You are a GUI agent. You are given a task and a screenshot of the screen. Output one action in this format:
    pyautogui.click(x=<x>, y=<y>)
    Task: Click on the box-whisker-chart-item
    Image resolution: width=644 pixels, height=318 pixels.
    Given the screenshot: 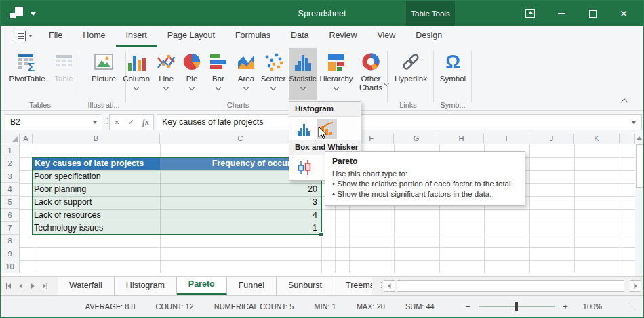 What is the action you would take?
    pyautogui.click(x=304, y=167)
    